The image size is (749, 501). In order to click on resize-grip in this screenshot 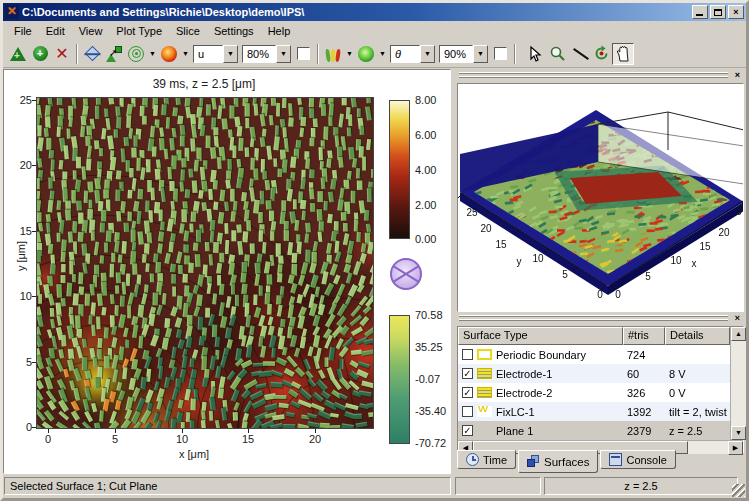, I will do `click(738, 490)`.